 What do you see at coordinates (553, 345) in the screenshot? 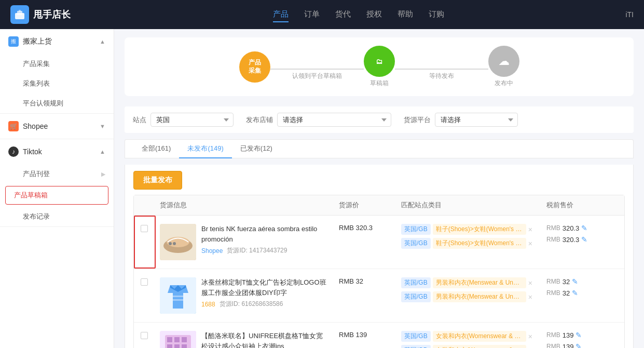
I see `row3-currency2: RMB` at bounding box center [553, 345].